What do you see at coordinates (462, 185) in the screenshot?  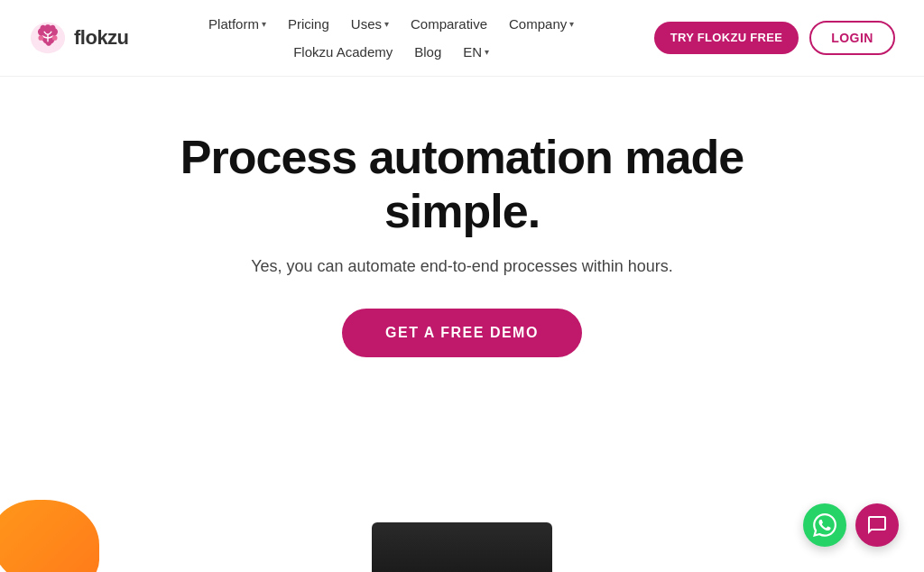 I see `hero-title: Process automation made simple.` at bounding box center [462, 185].